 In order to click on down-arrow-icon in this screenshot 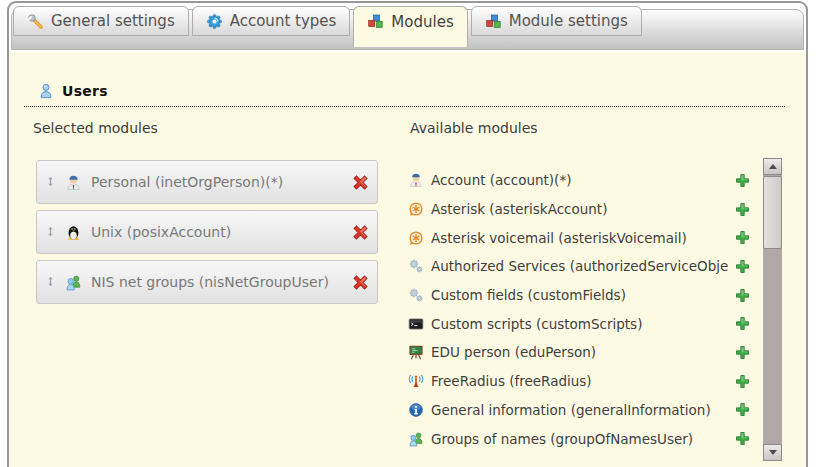, I will do `click(773, 452)`.